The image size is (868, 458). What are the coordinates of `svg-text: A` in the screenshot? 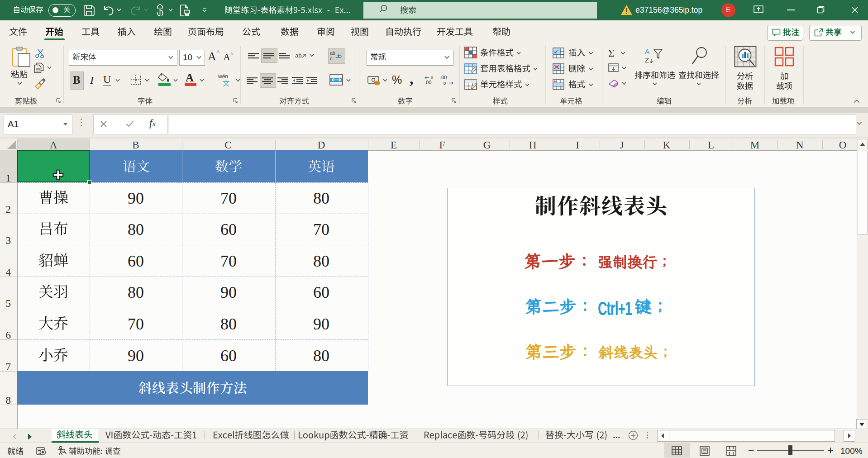 It's located at (647, 52).